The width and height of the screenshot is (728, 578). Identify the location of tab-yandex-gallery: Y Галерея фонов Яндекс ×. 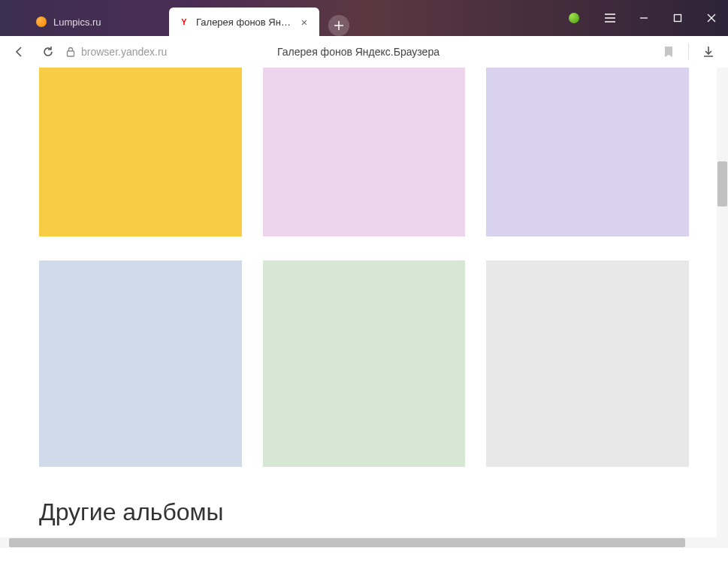
(244, 22).